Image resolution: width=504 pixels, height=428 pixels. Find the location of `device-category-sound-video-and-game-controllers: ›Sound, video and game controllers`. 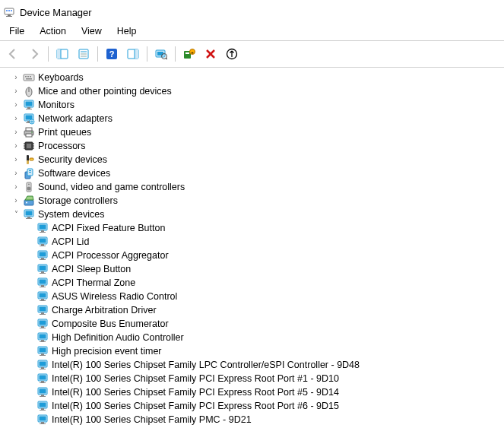

device-category-sound-video-and-game-controllers: ›Sound, video and game controllers is located at coordinates (257, 187).